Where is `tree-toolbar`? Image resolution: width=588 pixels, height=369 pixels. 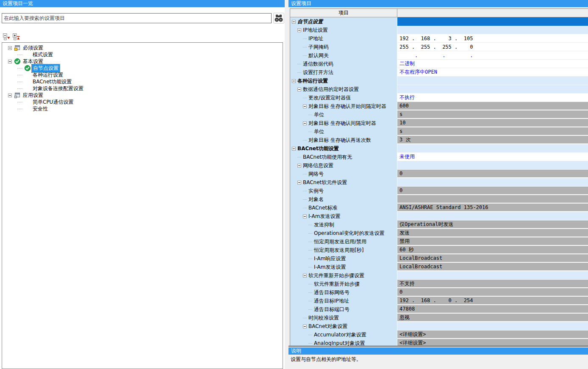
tree-toolbar is located at coordinates (11, 36).